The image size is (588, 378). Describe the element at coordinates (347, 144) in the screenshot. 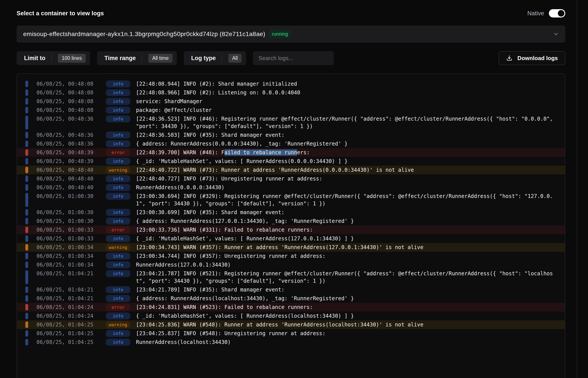

I see `log-message: { address: RunnerAddress(0.0.0.0:34430),…` at that location.